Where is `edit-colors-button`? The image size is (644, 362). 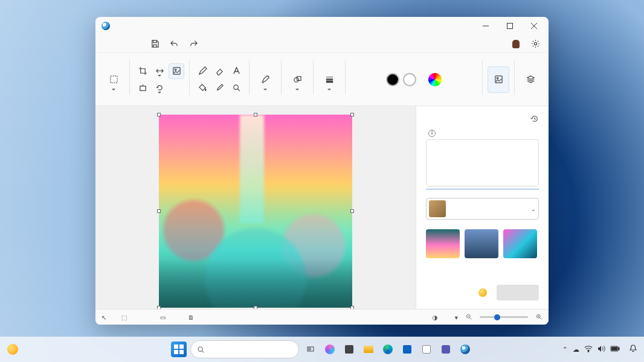
edit-colors-button is located at coordinates (435, 80).